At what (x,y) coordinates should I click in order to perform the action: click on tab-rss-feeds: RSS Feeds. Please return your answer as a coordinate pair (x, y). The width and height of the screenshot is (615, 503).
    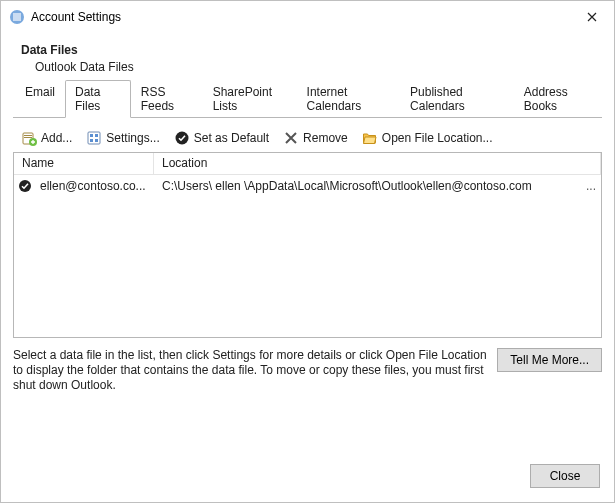
    Looking at the image, I should click on (167, 99).